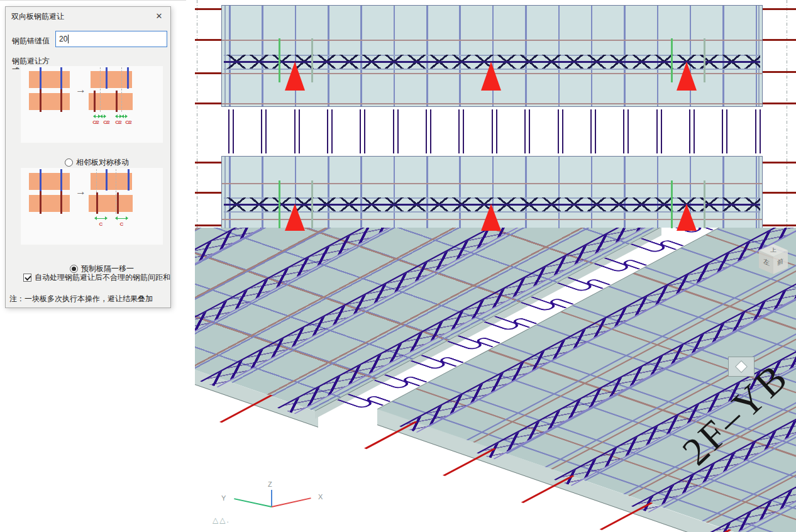  What do you see at coordinates (773, 262) in the screenshot?
I see `view-cube: 上 左 前` at bounding box center [773, 262].